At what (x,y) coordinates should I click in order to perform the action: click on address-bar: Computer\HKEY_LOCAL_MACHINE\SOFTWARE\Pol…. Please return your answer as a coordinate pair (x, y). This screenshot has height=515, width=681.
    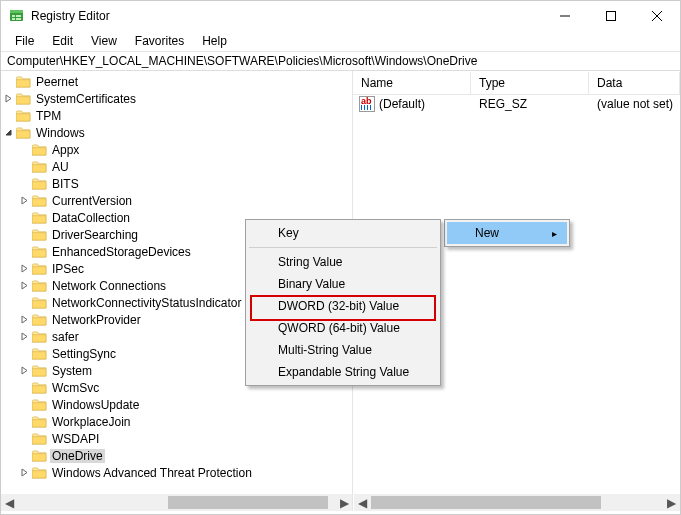
    Looking at the image, I should click on (340, 61).